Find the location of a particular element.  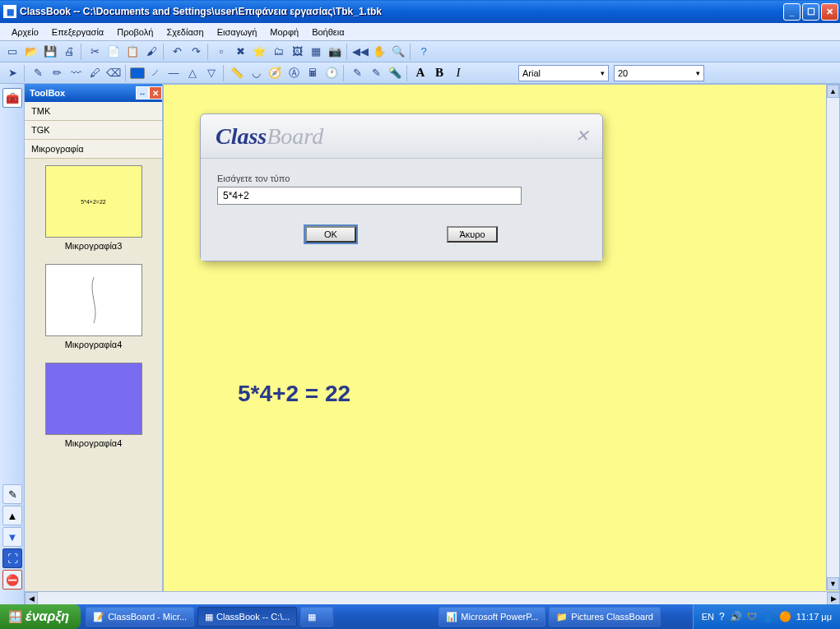

menu-help: Βοήθεια is located at coordinates (327, 32).